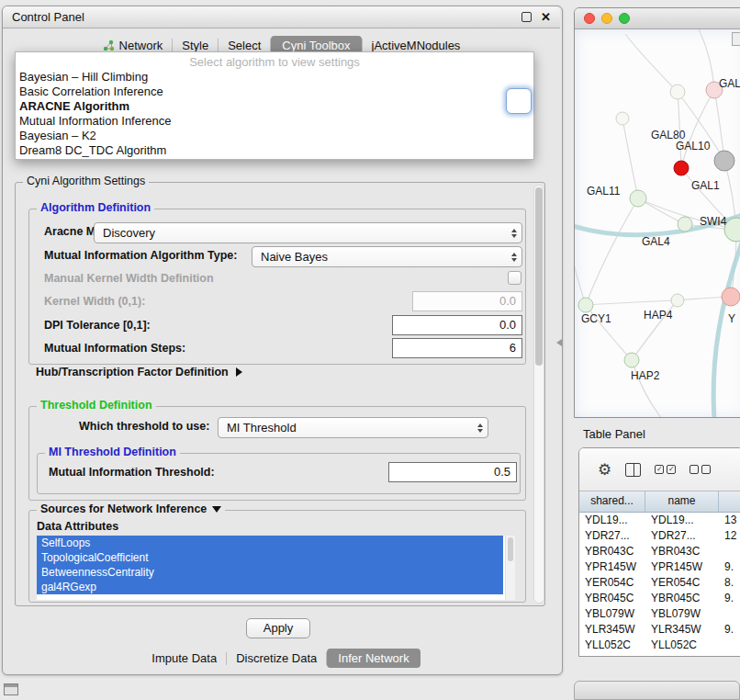 Image resolution: width=740 pixels, height=700 pixels. What do you see at coordinates (353, 428) in the screenshot?
I see `which-threshold-combo: MI Threshold` at bounding box center [353, 428].